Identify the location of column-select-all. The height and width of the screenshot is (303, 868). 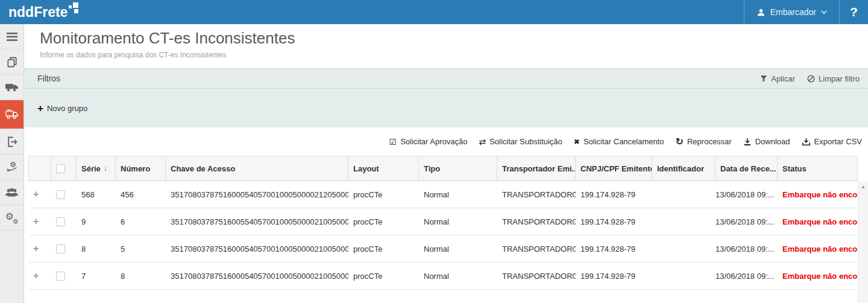
(64, 168).